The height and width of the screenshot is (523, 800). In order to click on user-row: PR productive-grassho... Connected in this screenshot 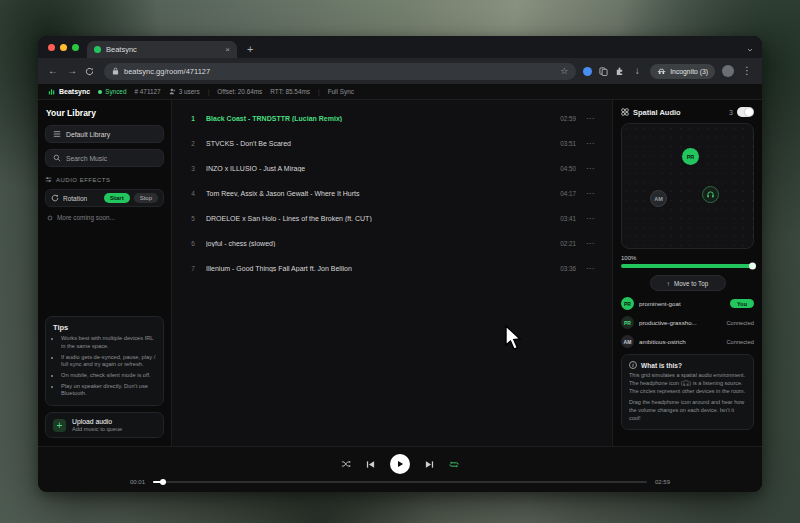, I will do `click(688, 322)`.